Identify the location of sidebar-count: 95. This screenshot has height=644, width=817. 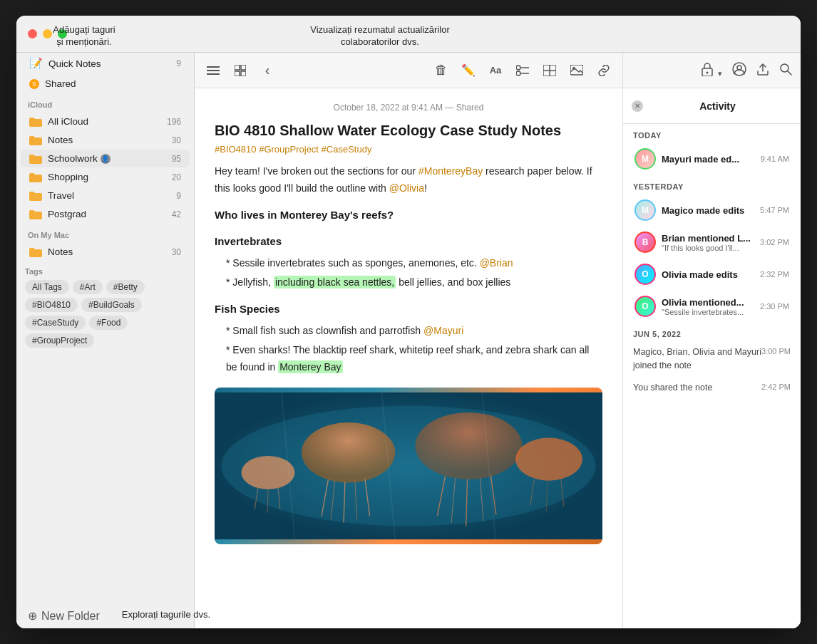
(177, 159).